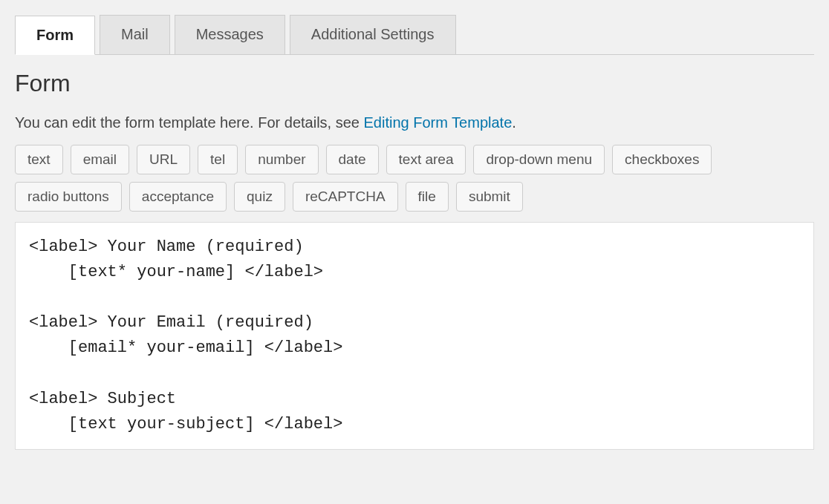 The height and width of the screenshot is (504, 829). What do you see at coordinates (68, 197) in the screenshot?
I see `tag-radio-button: radio buttons` at bounding box center [68, 197].